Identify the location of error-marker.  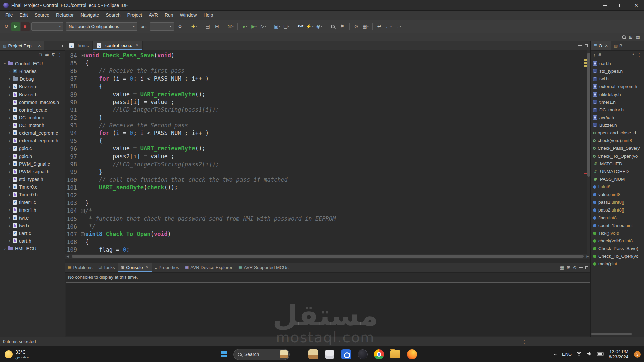
(585, 173).